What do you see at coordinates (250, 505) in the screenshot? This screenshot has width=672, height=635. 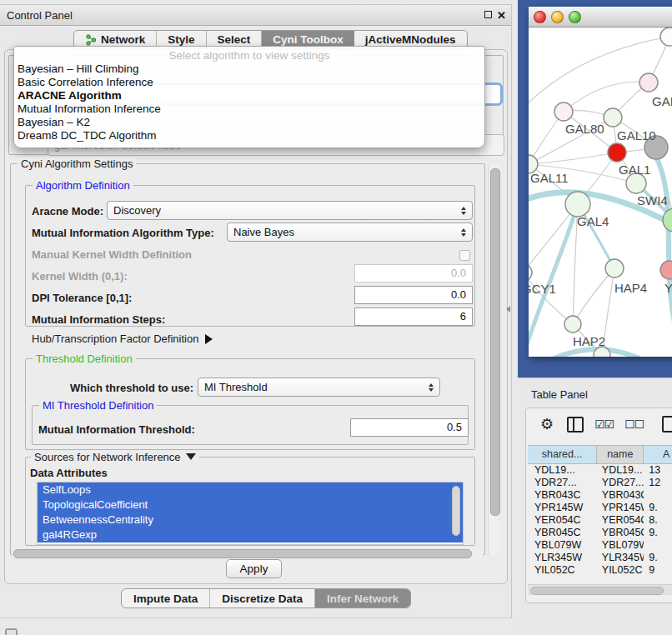 I see `data-attribute-item: TopologicalCoefficient` at bounding box center [250, 505].